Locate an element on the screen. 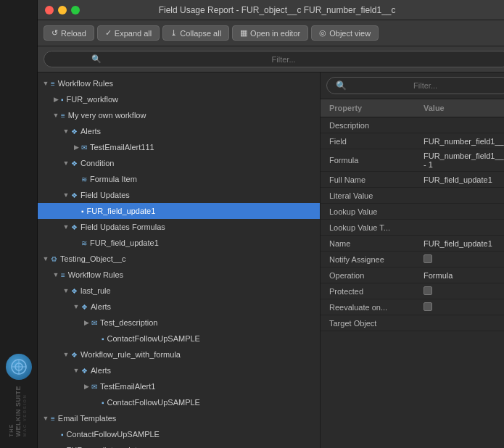 The width and height of the screenshot is (504, 448). tree-item-fur-workflow: ▶▪FUR_workflow is located at coordinates (178, 99).